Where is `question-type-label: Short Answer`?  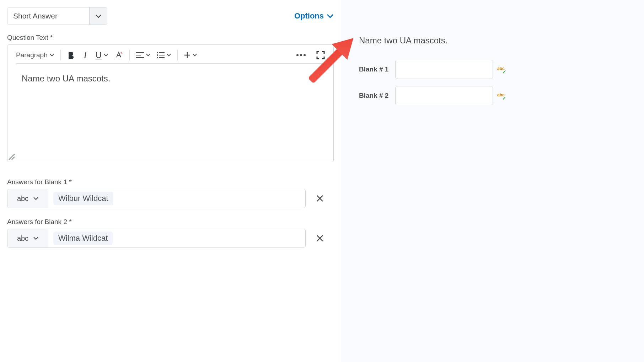 question-type-label: Short Answer is located at coordinates (48, 16).